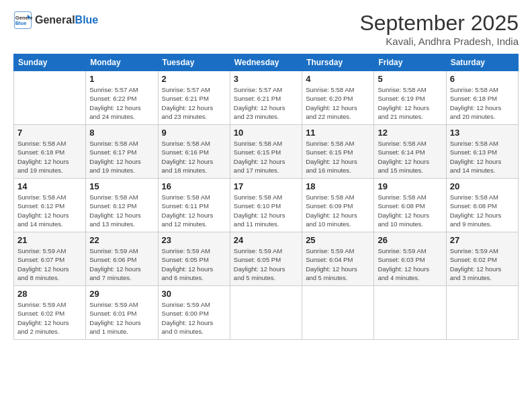  What do you see at coordinates (410, 98) in the screenshot?
I see `calendar-day-5: 5Sunrise: 5:58 AM Sunset: 6:19 PM Daylig…` at bounding box center [410, 98].